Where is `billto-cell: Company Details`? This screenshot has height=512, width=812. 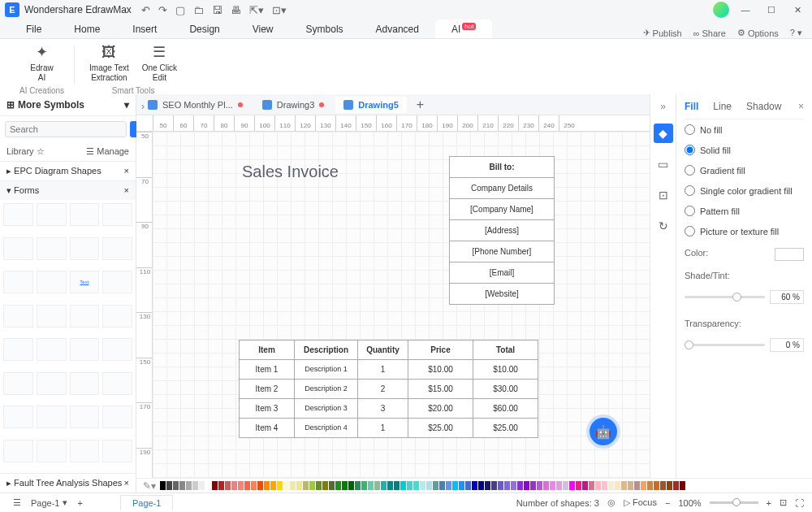
billto-cell: Company Details is located at coordinates (502, 189).